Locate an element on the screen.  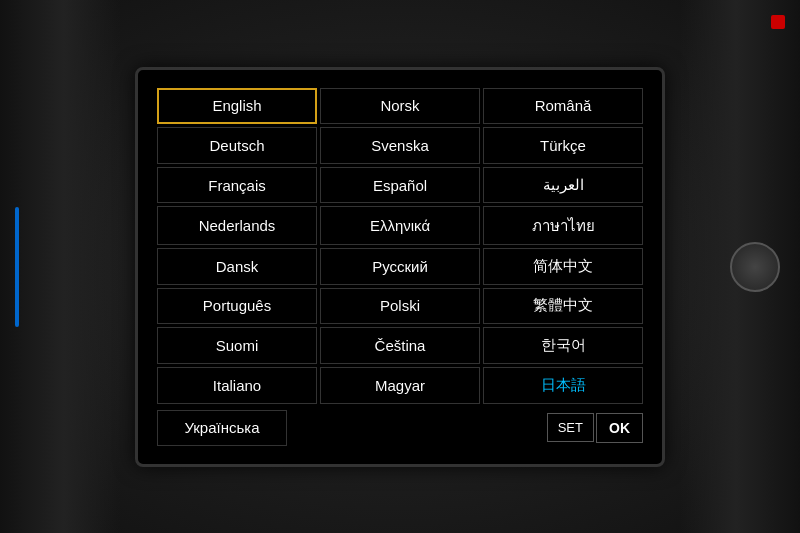
language-option-greek: Ελληνικά is located at coordinates (400, 226).